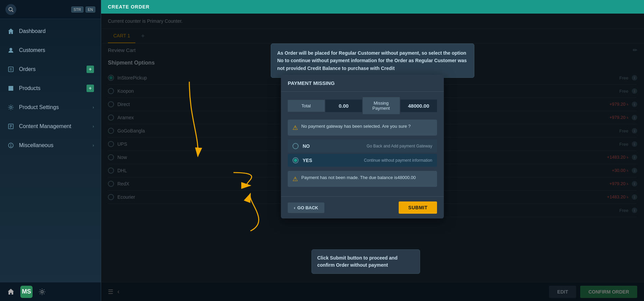 The image size is (644, 301). Describe the element at coordinates (344, 106) in the screenshot. I see `total-value: 0.00` at that location.